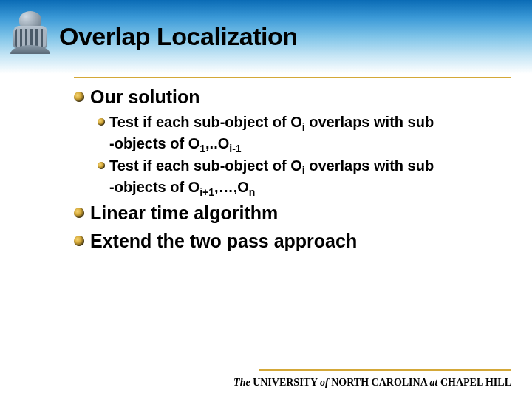 Image resolution: width=532 pixels, height=399 pixels. Describe the element at coordinates (30, 33) in the screenshot. I see `unc-well-logo` at that location.